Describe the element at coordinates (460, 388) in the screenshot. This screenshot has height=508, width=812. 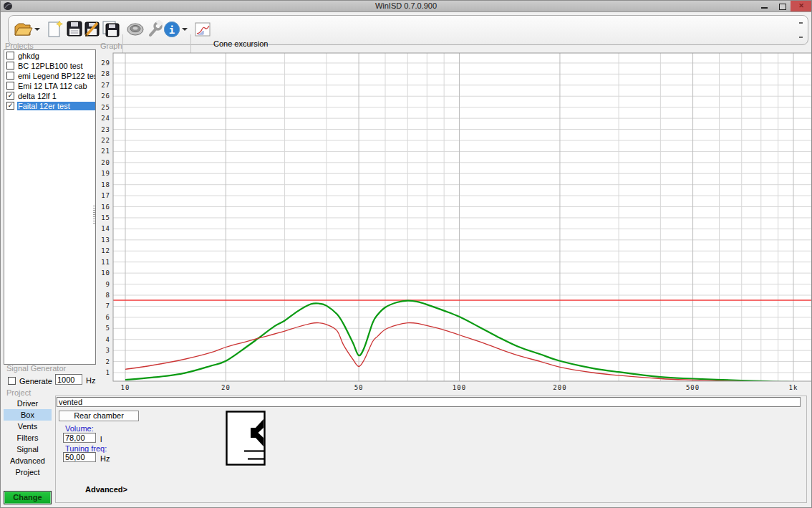
I see `svg-text: 100` at that location.